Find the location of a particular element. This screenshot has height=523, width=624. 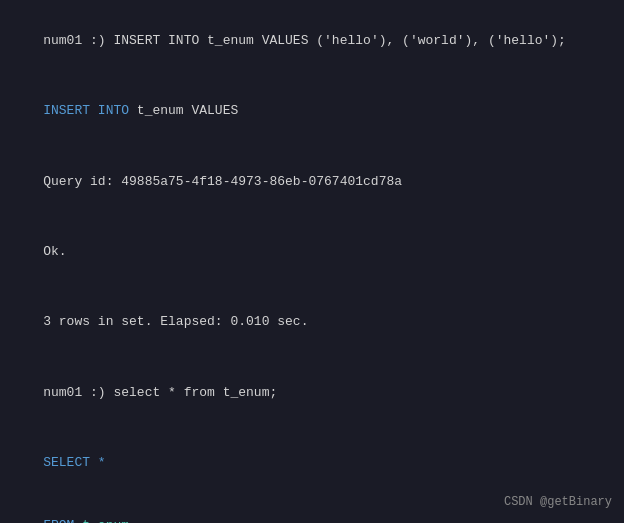

prompt-1: num01 :) is located at coordinates (78, 40).